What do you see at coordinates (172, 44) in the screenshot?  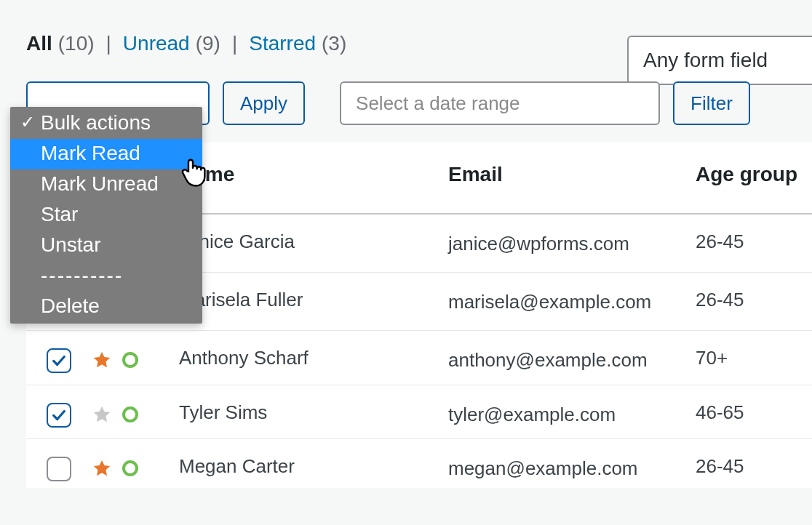 I see `tab-unread: Unread (9)` at bounding box center [172, 44].